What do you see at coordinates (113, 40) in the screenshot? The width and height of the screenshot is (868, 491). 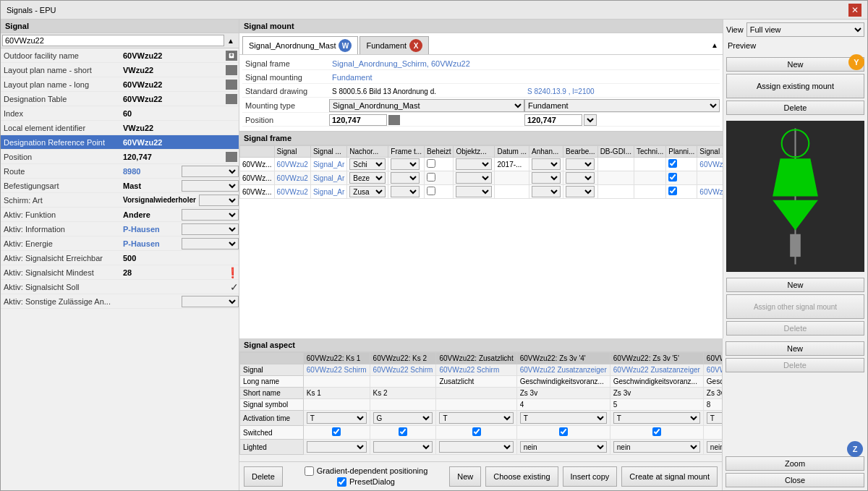 I see `signal-top-input` at bounding box center [113, 40].